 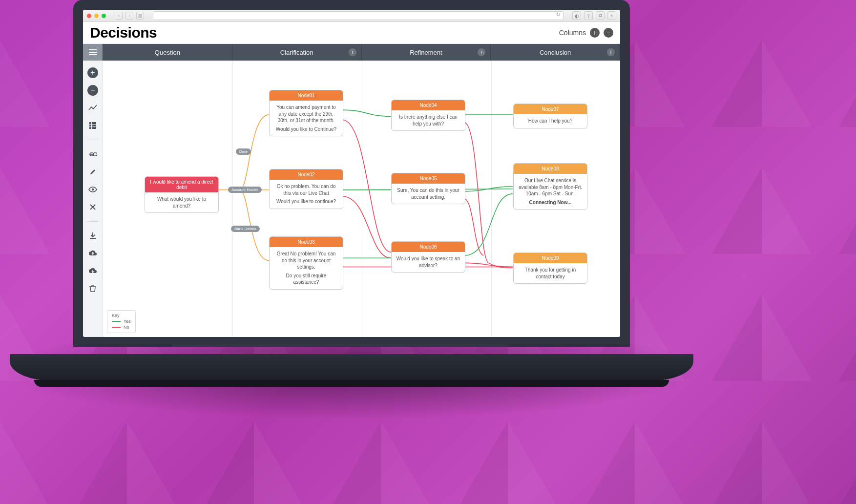 I want to click on node-text: Ok no problem. You can do this via our L…, so click(x=306, y=189).